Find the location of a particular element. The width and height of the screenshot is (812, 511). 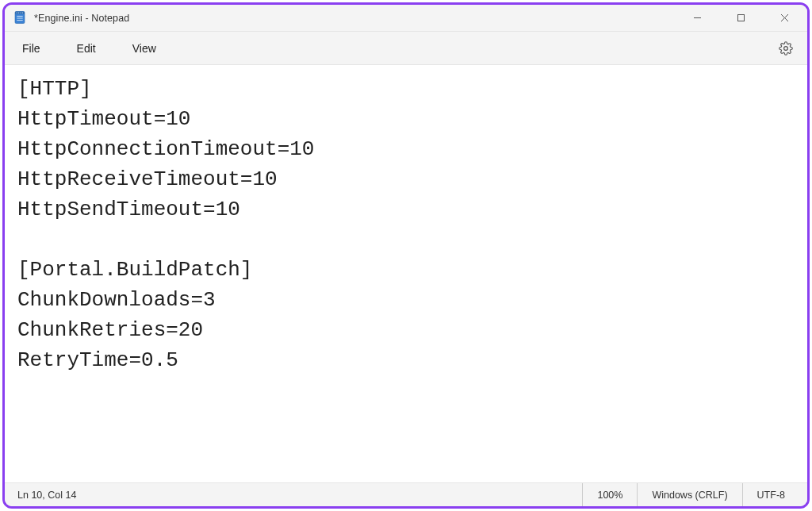

menu-view: View is located at coordinates (144, 48).